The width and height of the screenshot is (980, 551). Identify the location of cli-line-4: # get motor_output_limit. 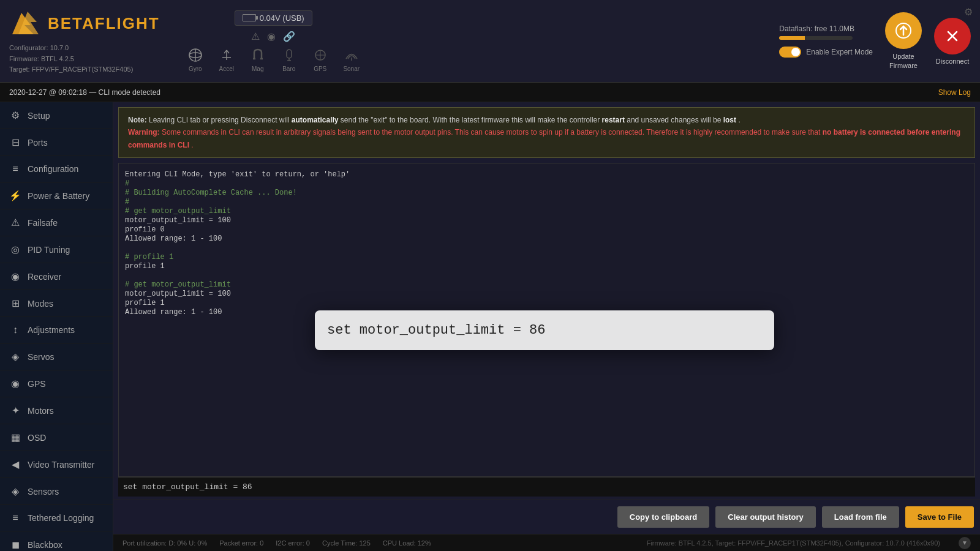
(546, 211).